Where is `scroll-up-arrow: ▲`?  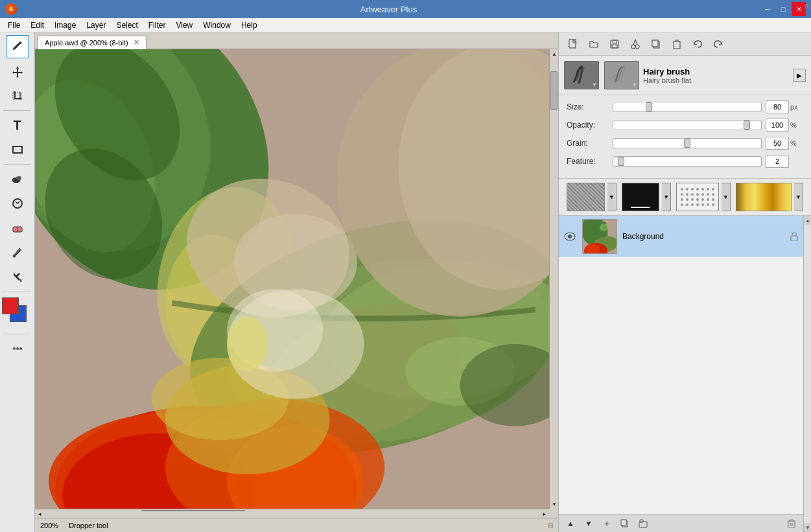 scroll-up-arrow: ▲ is located at coordinates (554, 54).